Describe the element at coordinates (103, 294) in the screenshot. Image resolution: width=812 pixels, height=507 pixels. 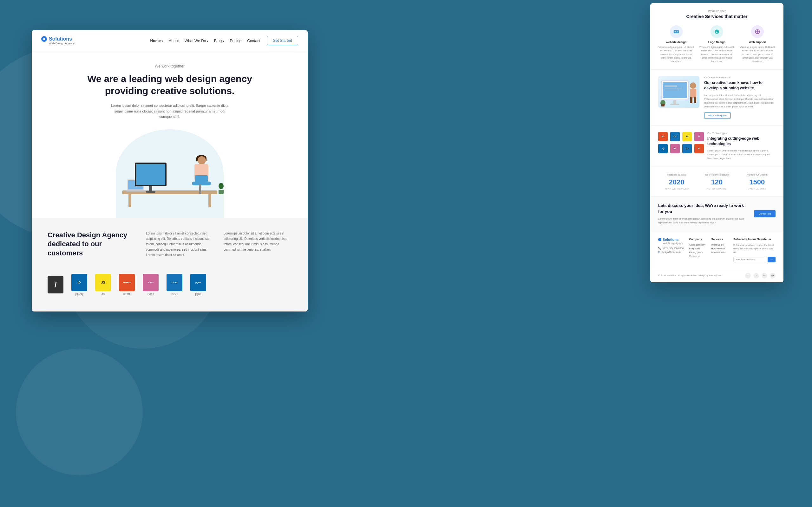
I see `tech-label-js: JS` at that location.